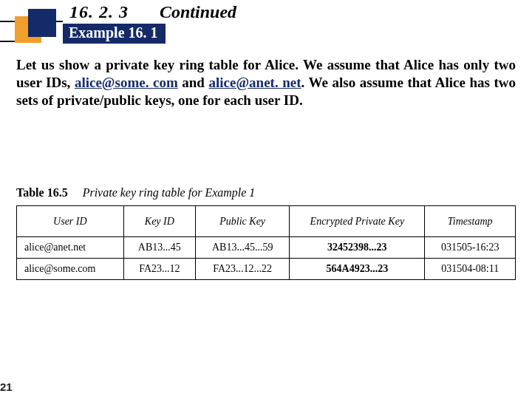  I want to click on cell-key-id: AB13...45, so click(160, 248).